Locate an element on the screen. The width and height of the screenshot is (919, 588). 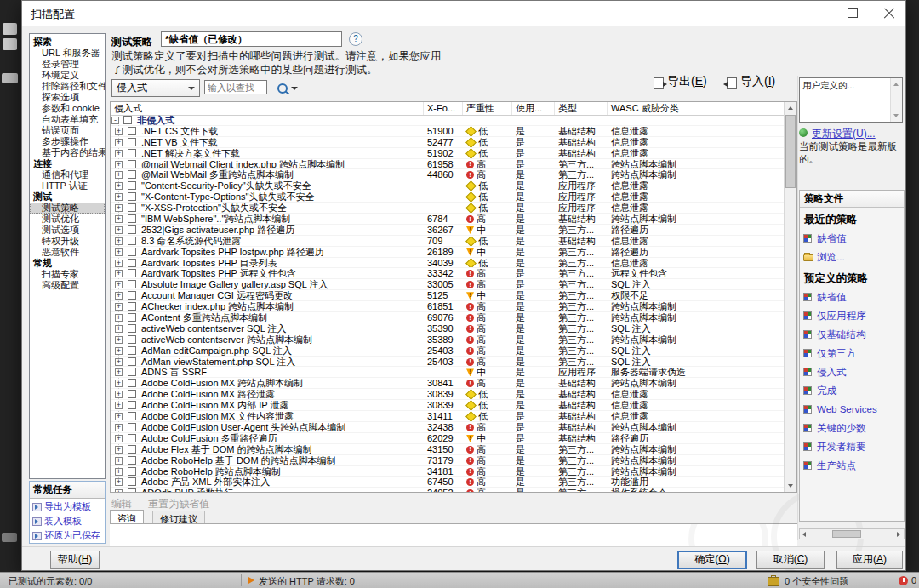
predefined-policy-link: 生产站点 is located at coordinates (852, 465).